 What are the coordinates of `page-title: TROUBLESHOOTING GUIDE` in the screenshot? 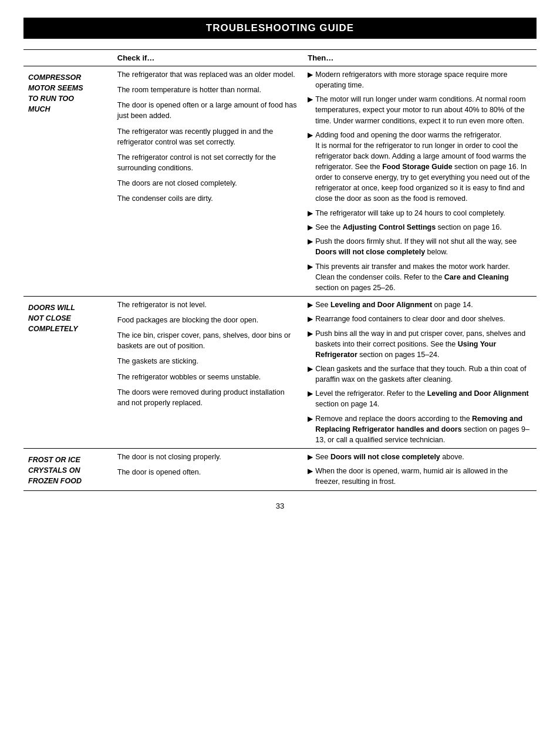 It's located at (280, 28).